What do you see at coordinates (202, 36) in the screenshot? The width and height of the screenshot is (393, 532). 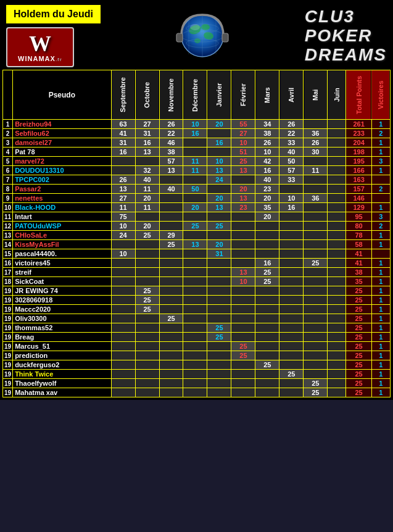 I see `header-center` at bounding box center [202, 36].